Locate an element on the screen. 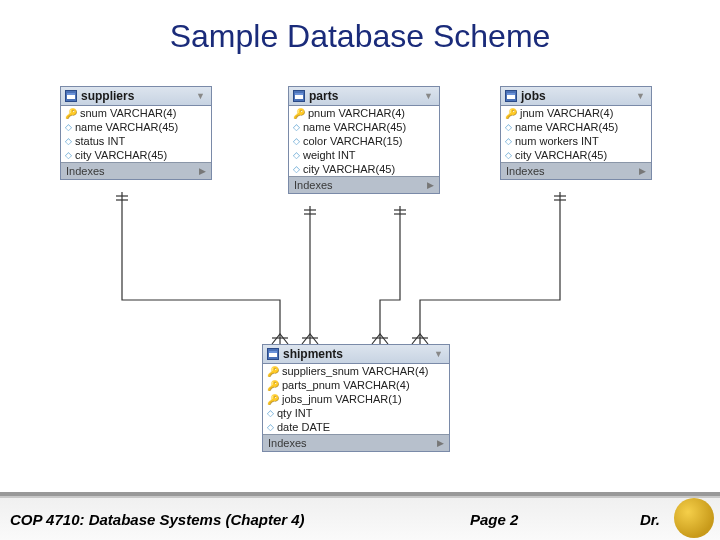 Image resolution: width=720 pixels, height=540 pixels. table-name: shipments is located at coordinates (313, 354).